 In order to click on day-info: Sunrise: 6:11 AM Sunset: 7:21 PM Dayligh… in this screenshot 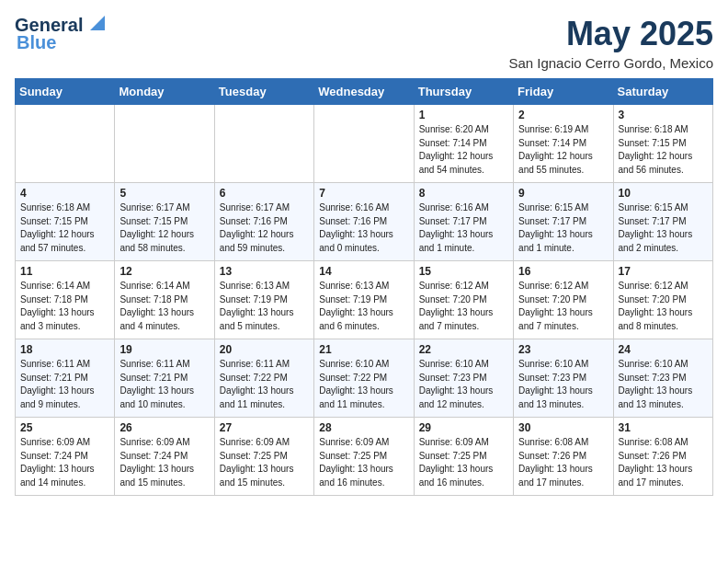, I will do `click(64, 385)`.